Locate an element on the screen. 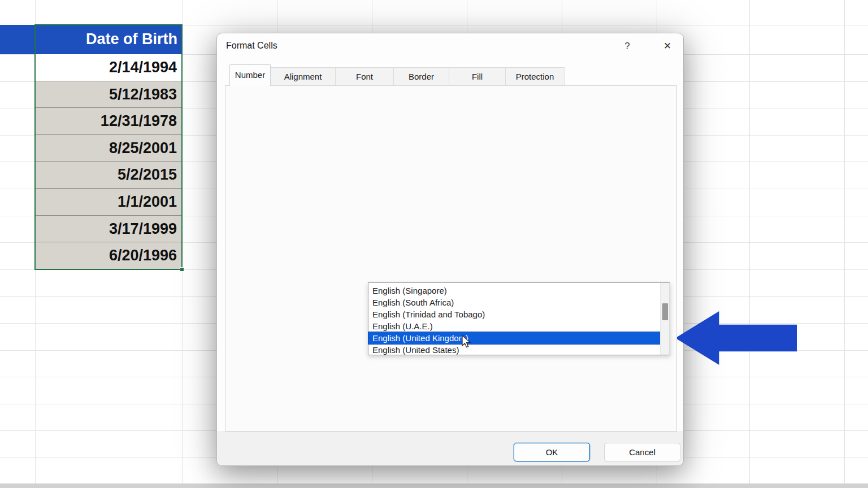  locale-list-scrollbar is located at coordinates (665, 319).